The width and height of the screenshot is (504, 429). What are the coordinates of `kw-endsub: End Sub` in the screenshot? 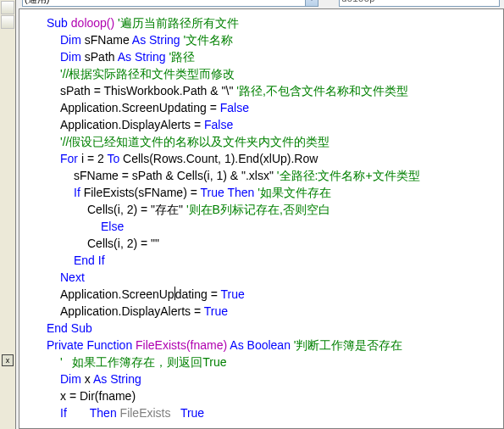 It's located at (69, 328).